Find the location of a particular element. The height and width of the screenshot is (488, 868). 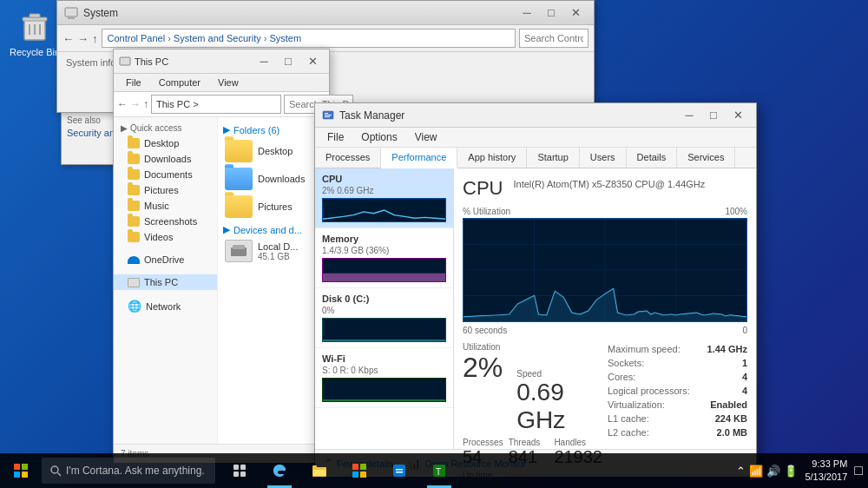

utilization-label: % Utilization is located at coordinates (486, 212).